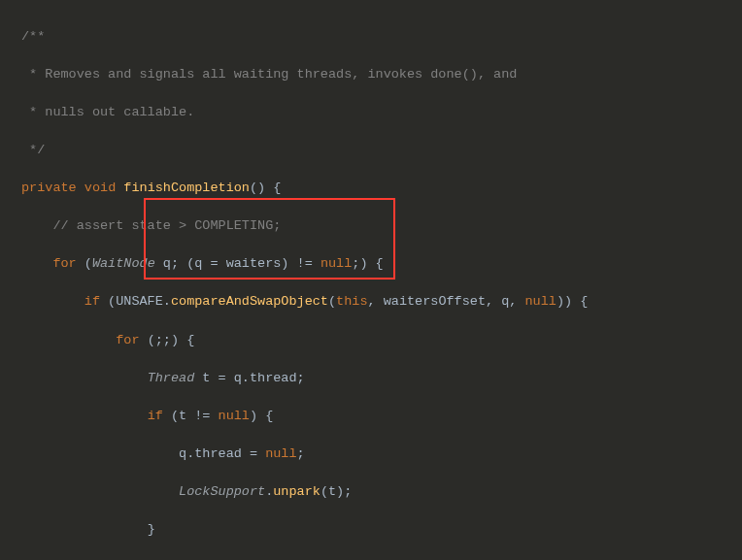 This screenshot has height=560, width=742. Describe the element at coordinates (261, 415) in the screenshot. I see `punc: ) {` at that location.